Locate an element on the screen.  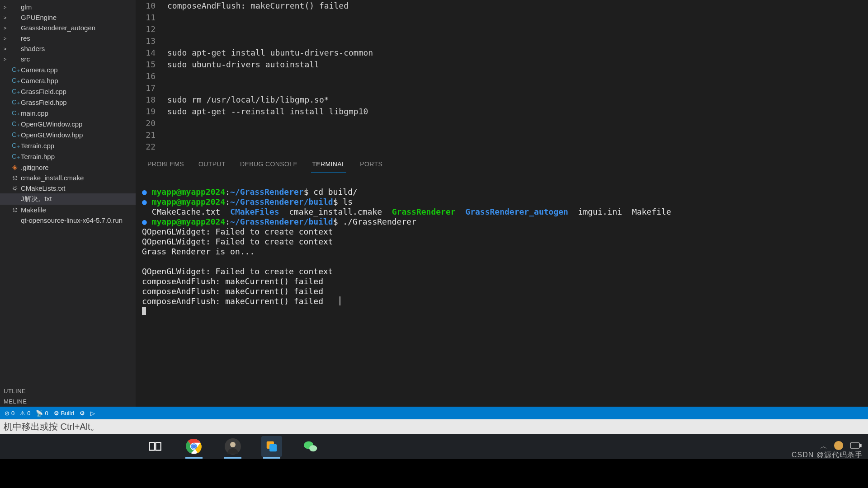
explorer-item-GPUEngine: >GPUEngine is located at coordinates (68, 17).